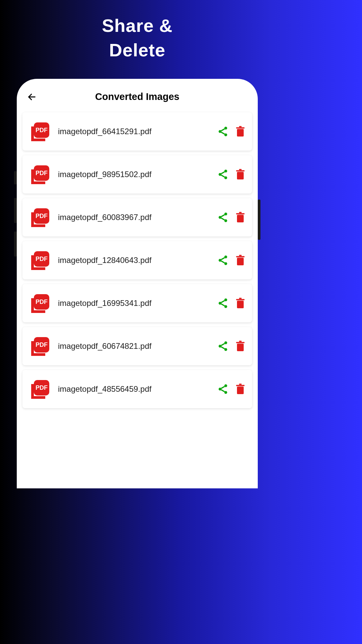 The image size is (362, 644). I want to click on page-title: Converted Images, so click(137, 97).